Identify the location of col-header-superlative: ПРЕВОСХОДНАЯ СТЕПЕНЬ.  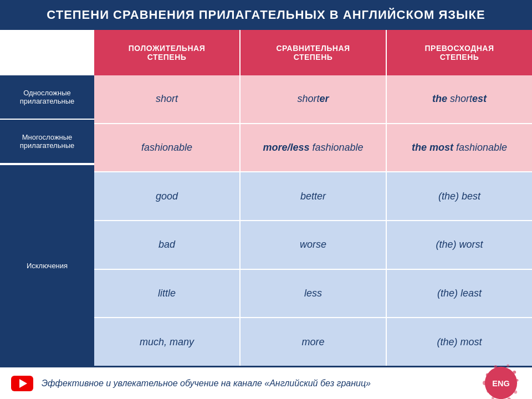
(459, 53).